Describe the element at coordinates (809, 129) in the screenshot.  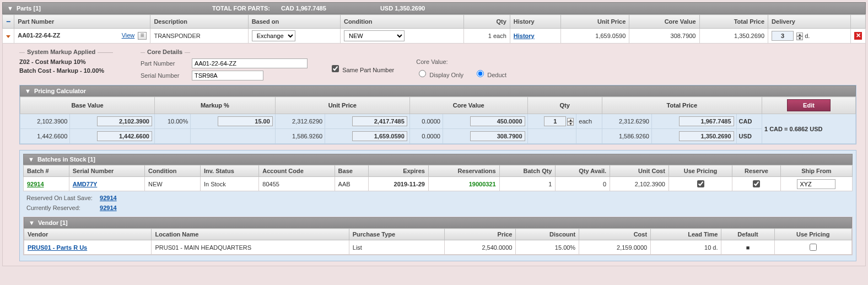
I see `fx-rate: 1 CAD = 0.6862 USD` at that location.